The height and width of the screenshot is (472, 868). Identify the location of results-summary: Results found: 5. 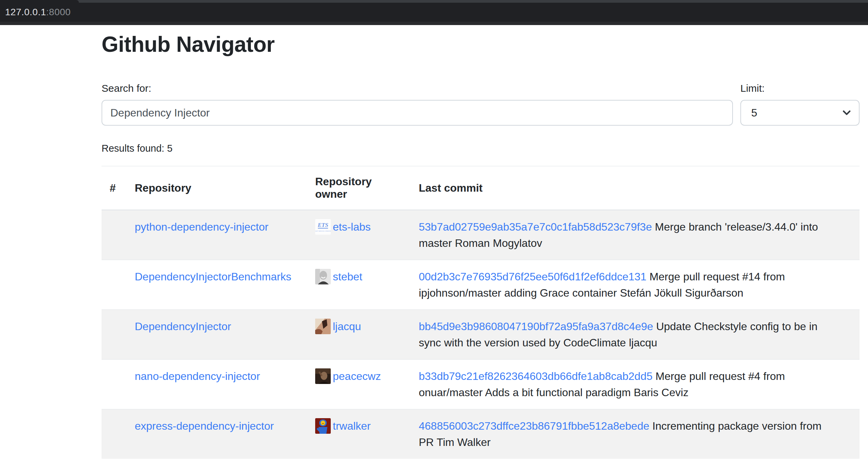
(481, 148).